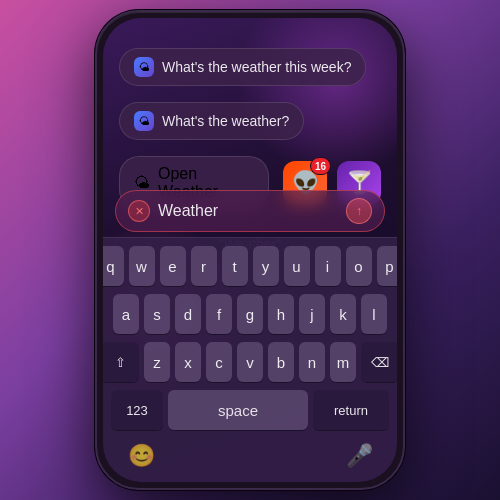 This screenshot has height=500, width=500. I want to click on key-w: w, so click(142, 266).